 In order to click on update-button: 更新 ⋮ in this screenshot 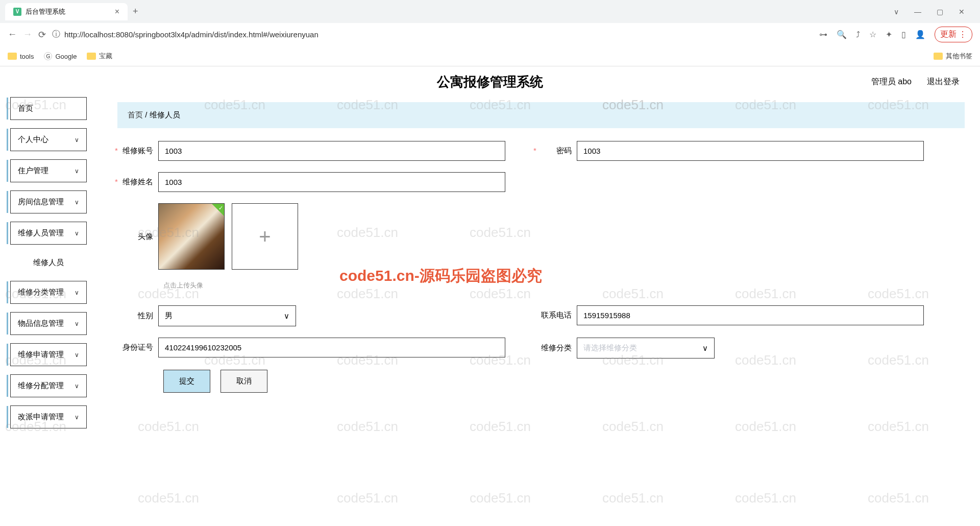, I will do `click(953, 35)`.